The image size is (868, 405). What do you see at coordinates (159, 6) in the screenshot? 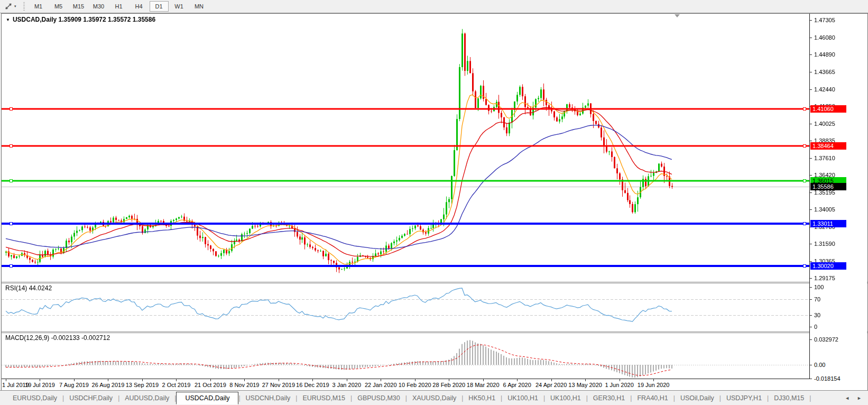
I see `timeframe-button-d1: D1` at bounding box center [159, 6].